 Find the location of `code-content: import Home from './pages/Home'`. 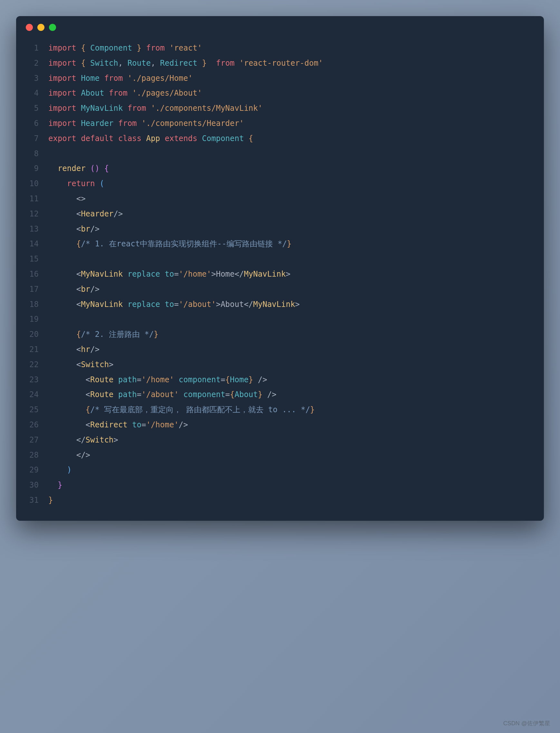

code-content: import Home from './pages/Home' is located at coordinates (291, 79).